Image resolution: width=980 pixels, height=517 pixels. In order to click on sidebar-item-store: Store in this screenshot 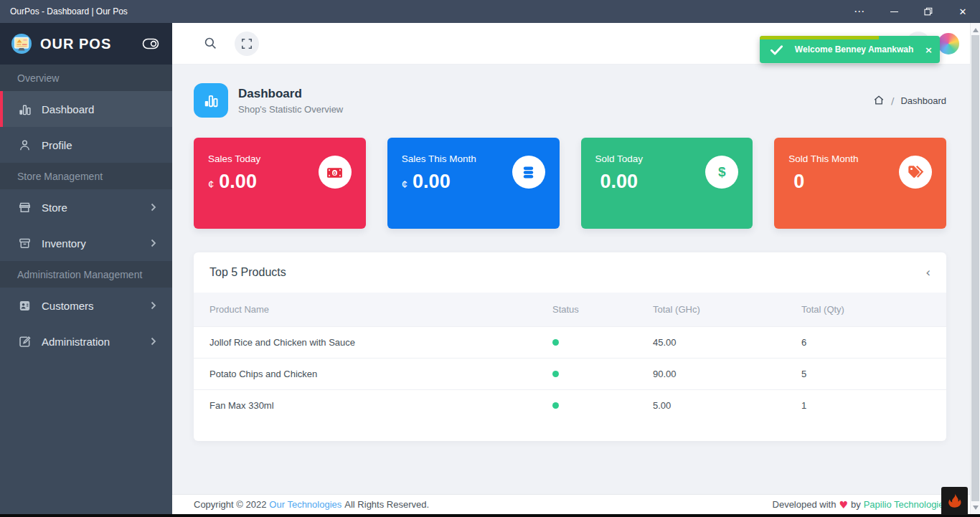, I will do `click(86, 207)`.